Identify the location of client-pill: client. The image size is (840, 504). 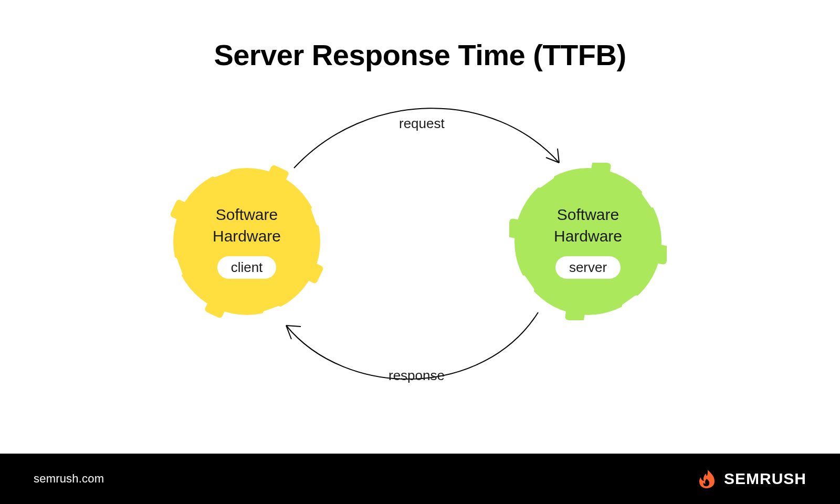
(247, 268).